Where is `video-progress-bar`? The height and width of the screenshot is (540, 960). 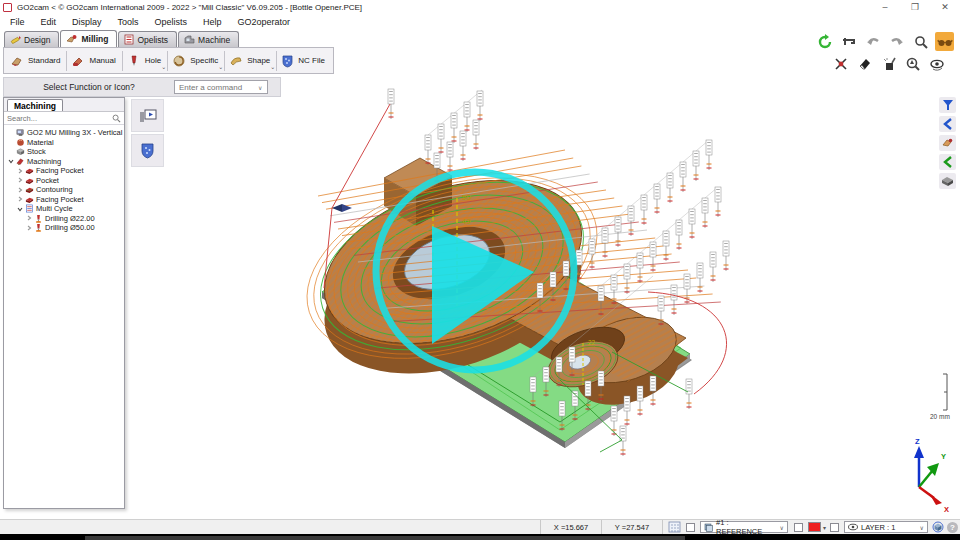 video-progress-bar is located at coordinates (480, 537).